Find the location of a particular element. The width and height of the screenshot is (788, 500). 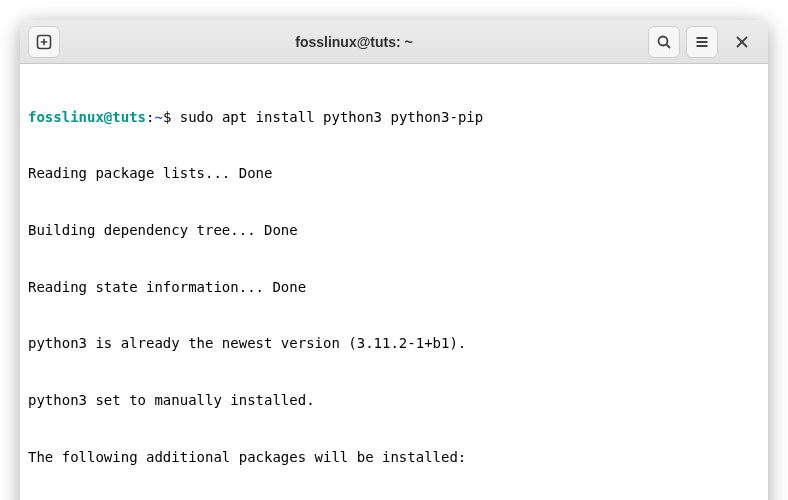

output-line: The following additional packages will b… is located at coordinates (394, 458).